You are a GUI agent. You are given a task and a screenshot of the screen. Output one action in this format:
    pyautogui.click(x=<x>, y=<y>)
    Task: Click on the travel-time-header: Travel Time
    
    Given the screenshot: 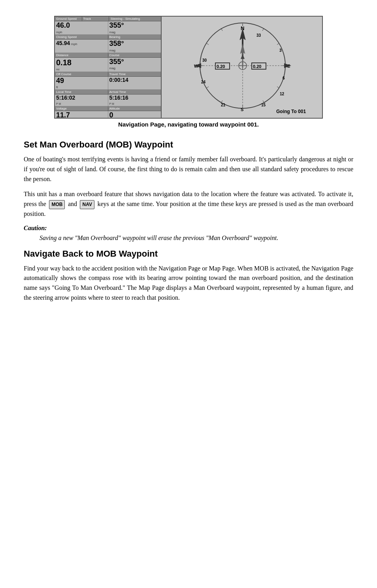 What is the action you would take?
    pyautogui.click(x=135, y=74)
    